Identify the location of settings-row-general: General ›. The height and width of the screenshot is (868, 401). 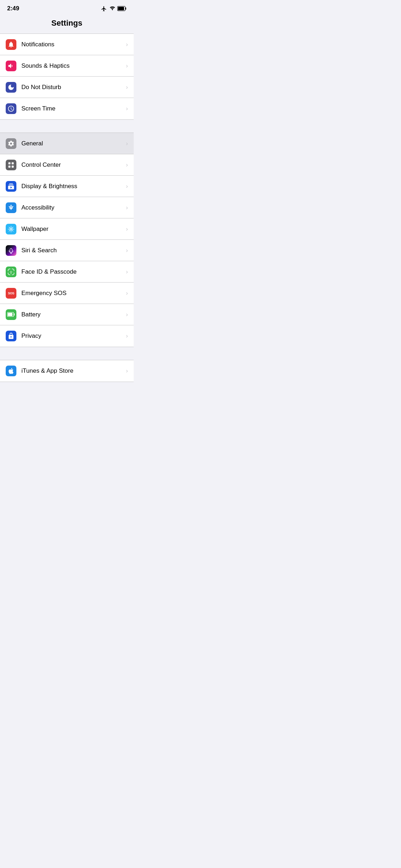
(67, 144).